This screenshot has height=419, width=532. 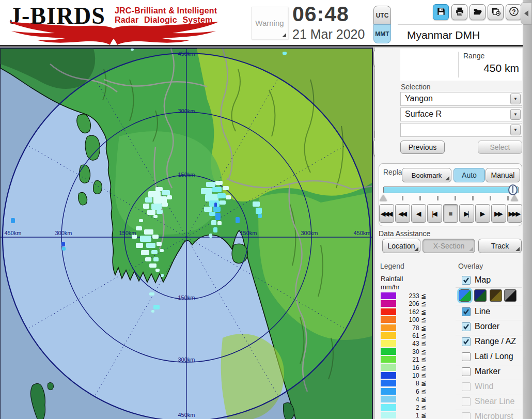 What do you see at coordinates (423, 147) in the screenshot?
I see `previous-button: Previous` at bounding box center [423, 147].